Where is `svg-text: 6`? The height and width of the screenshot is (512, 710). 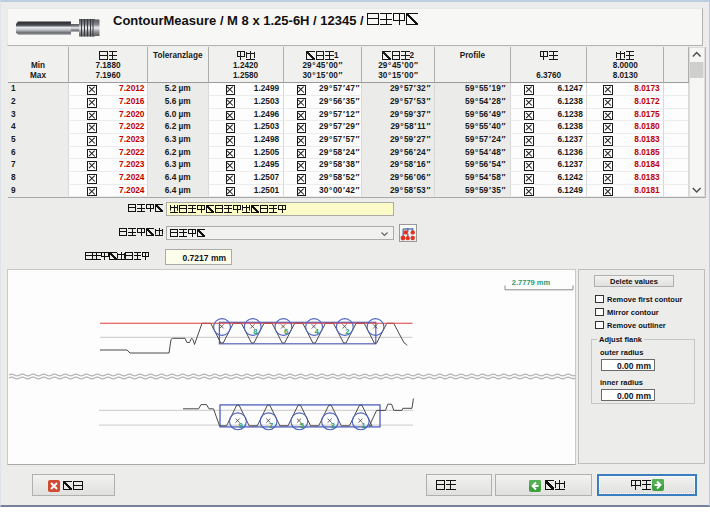
svg-text: 6 is located at coordinates (286, 332).